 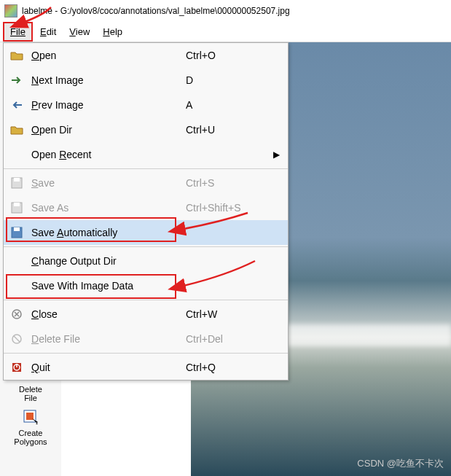 I want to click on menubar-file: File, so click(x=17, y=32).